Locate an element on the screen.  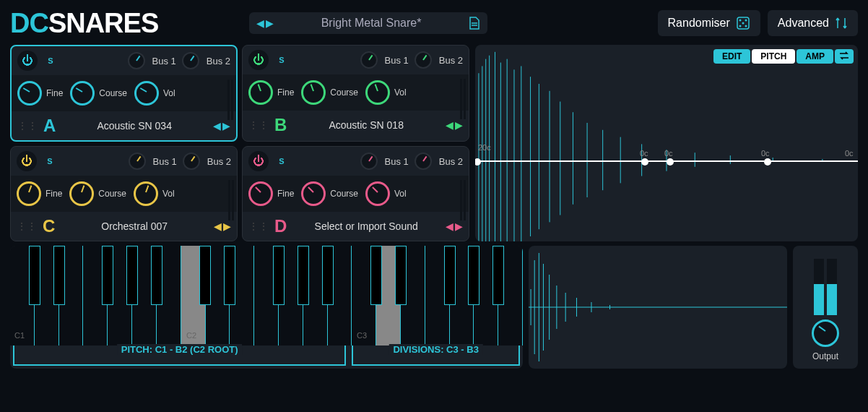
preset-file-icon is located at coordinates (474, 23).